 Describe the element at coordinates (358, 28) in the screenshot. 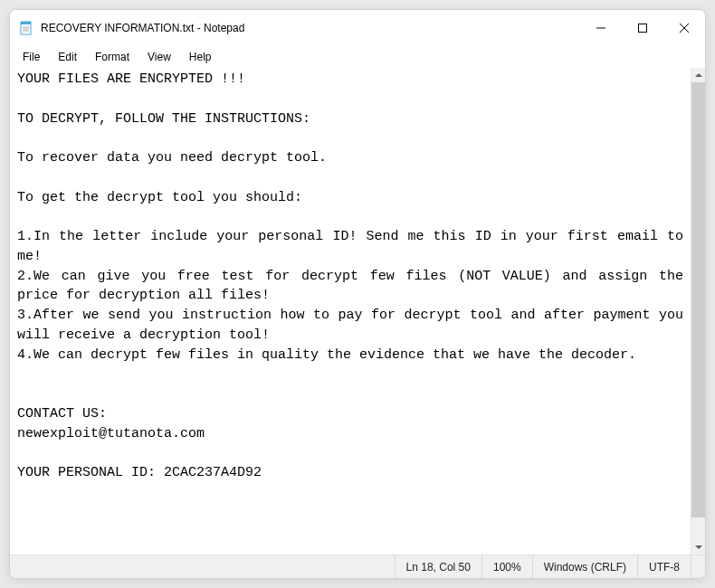

I see `titlebar: RECOVERY INFORMATION.txt - Notepad` at that location.